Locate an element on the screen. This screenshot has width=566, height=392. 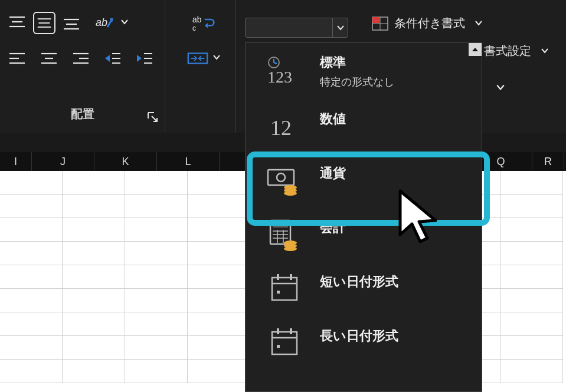
conditional-formatting-button: 条件付き書式 is located at coordinates (460, 24).